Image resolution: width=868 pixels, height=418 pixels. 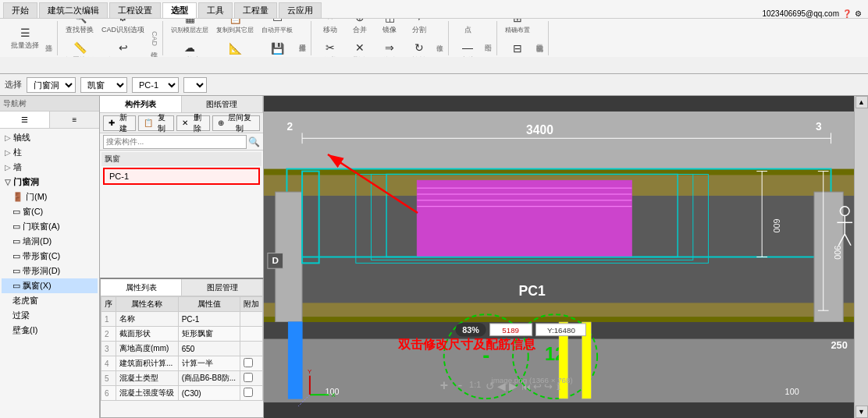 What do you see at coordinates (185, 123) in the screenshot?
I see `del-icon: ✕` at bounding box center [185, 123].